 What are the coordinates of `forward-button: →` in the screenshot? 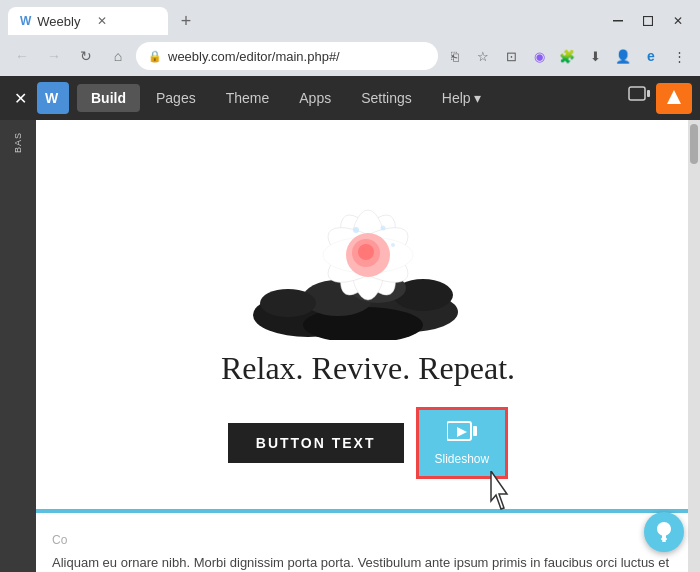 It's located at (54, 56).